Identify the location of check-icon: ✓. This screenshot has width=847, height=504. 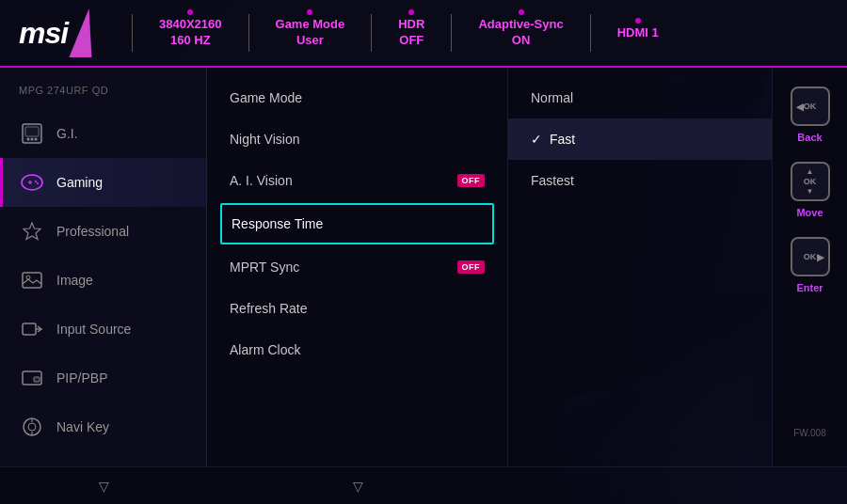
(536, 139).